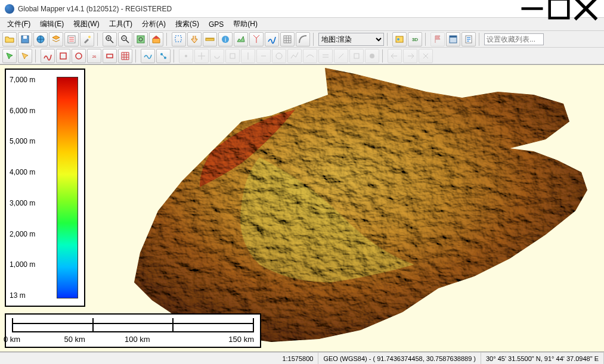  Describe the element at coordinates (225, 39) in the screenshot. I see `info-icon: i` at that location.